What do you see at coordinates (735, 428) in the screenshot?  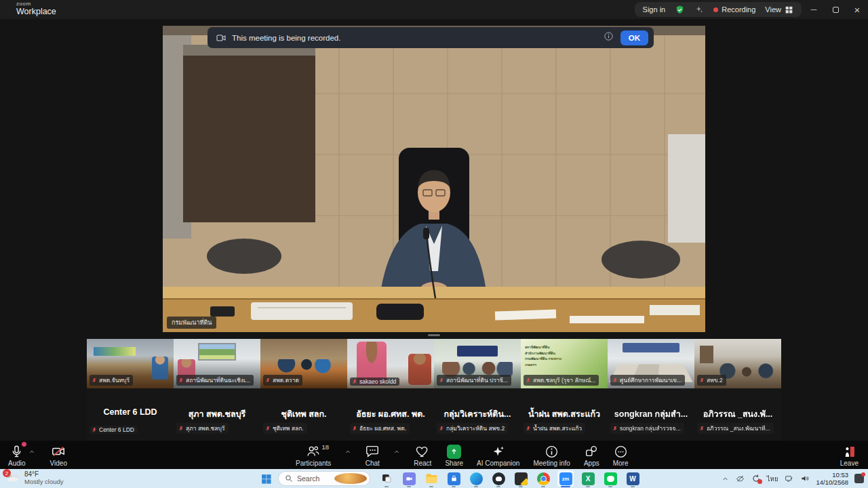 I see `participant-name-tag: อภิวรรณ _สนง.พัฒนาที...` at bounding box center [735, 428].